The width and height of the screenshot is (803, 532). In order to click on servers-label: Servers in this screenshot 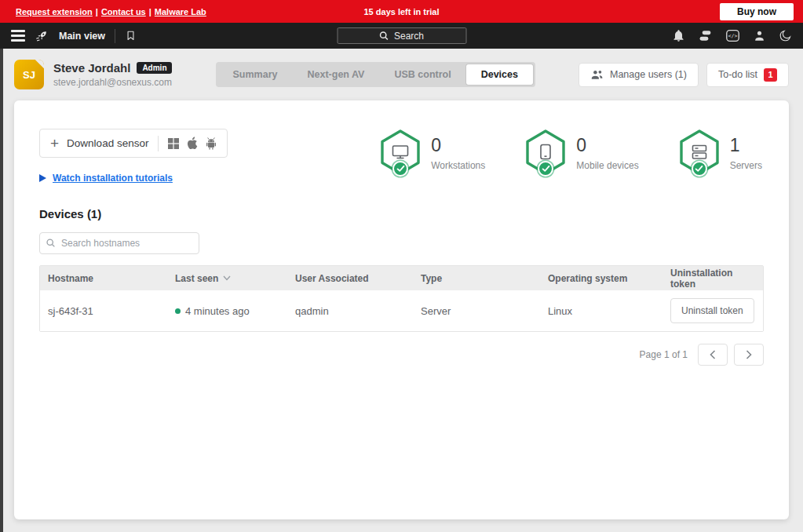, I will do `click(746, 166)`.